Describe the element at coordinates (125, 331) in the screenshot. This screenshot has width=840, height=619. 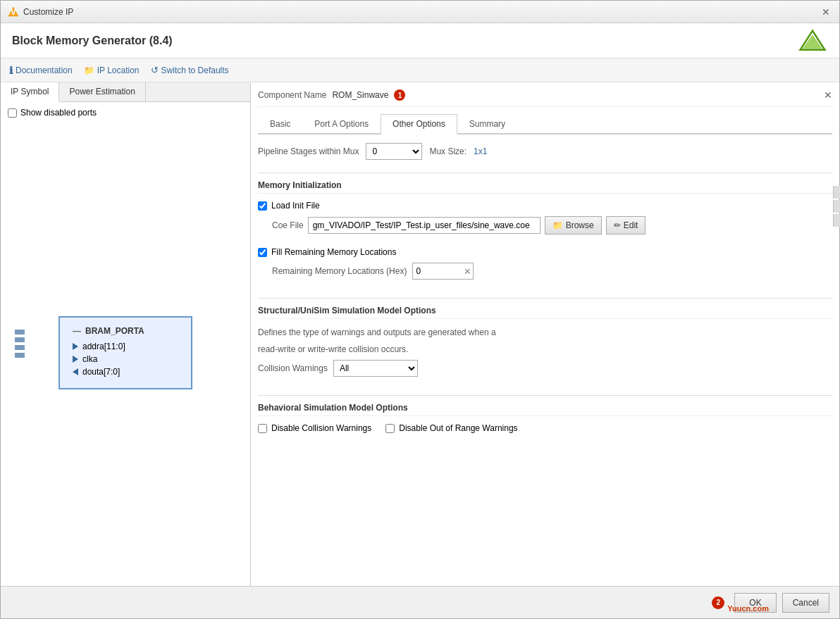
I see `ip-block-title: BRAM_PORTA` at that location.